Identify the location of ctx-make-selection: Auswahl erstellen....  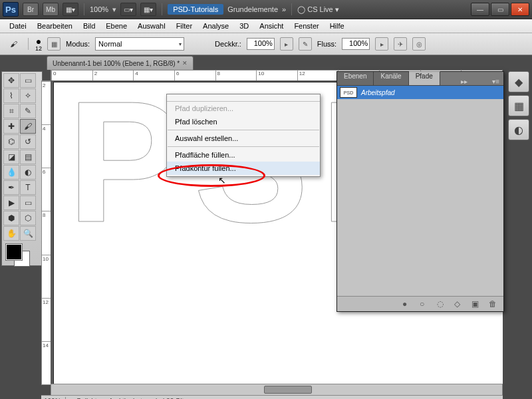
(243, 138).